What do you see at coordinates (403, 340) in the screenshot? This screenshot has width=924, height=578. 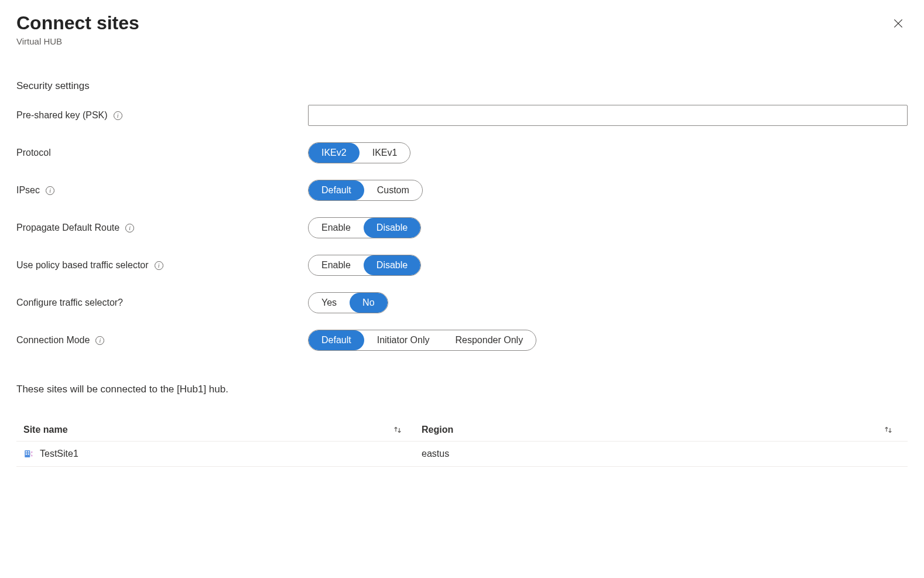 I see `connmode-initiator: Initiator Only` at bounding box center [403, 340].